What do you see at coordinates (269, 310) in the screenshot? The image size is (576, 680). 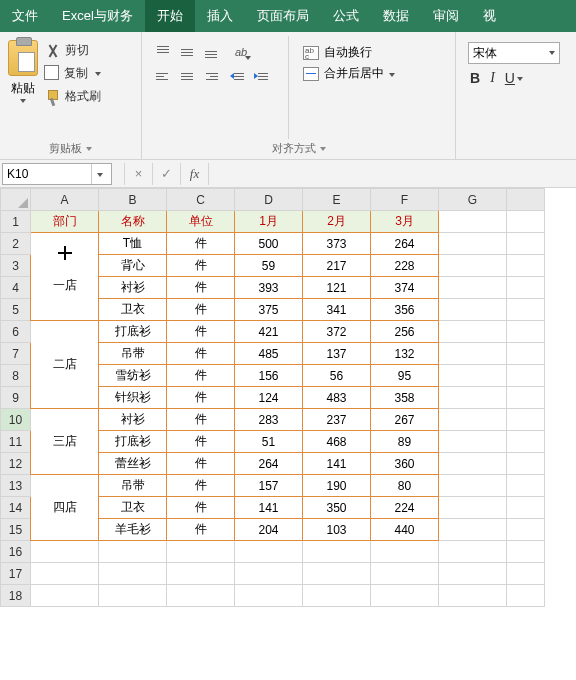 I see `data-cell: 375` at bounding box center [269, 310].